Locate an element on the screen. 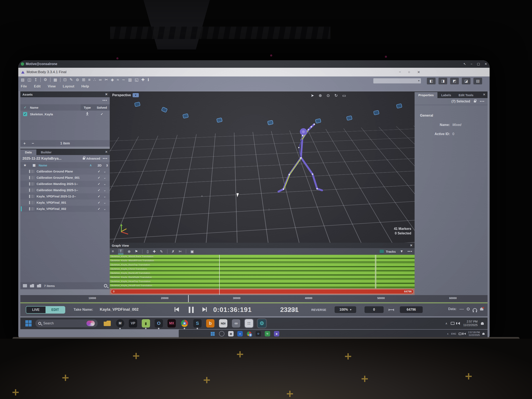 This screenshot has height=399, width=532. tracks-button: Tracks is located at coordinates (388, 252).